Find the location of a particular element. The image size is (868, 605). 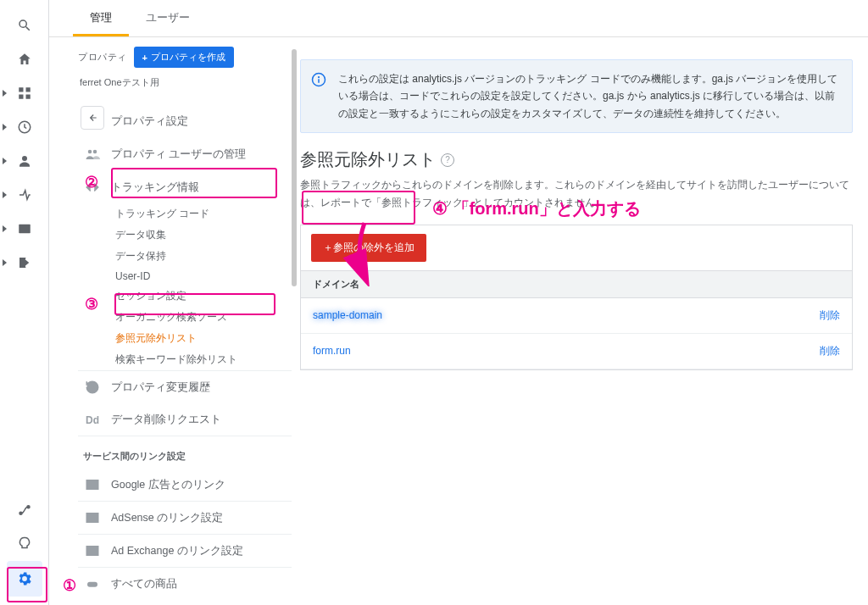

nav-adexchange-link: Ad Exchange のリンク設定 is located at coordinates (185, 551).